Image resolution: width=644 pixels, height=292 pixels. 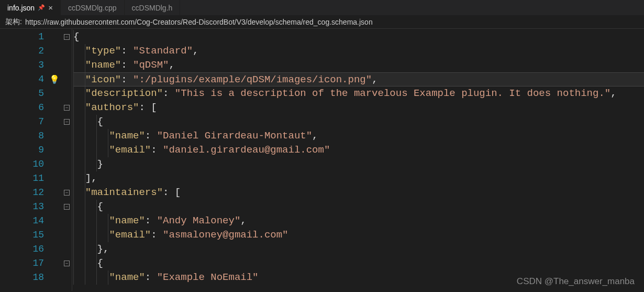 I want to click on token-str: ":/plugins/example/qDSM/images/icon.png", so click(x=252, y=80).